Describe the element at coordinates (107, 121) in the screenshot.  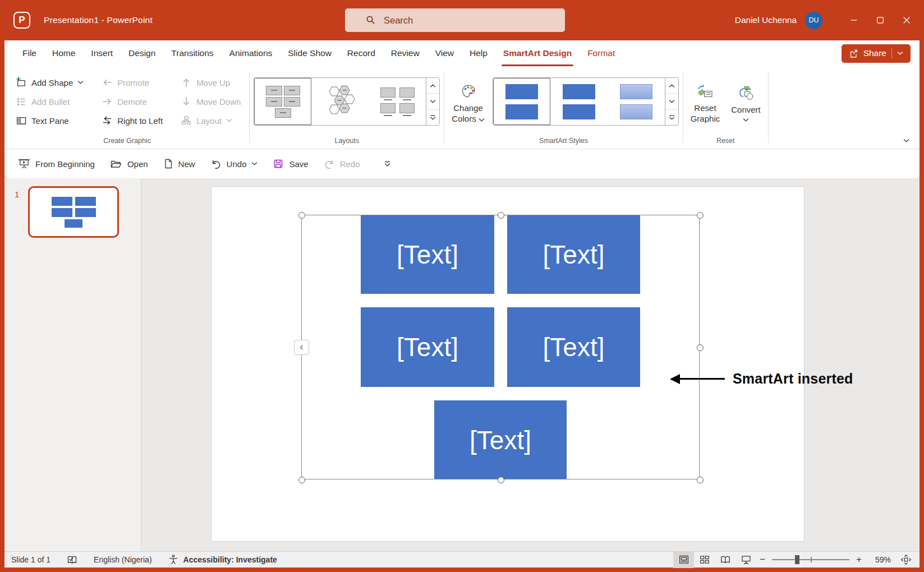
I see `right-to-left-icon` at that location.